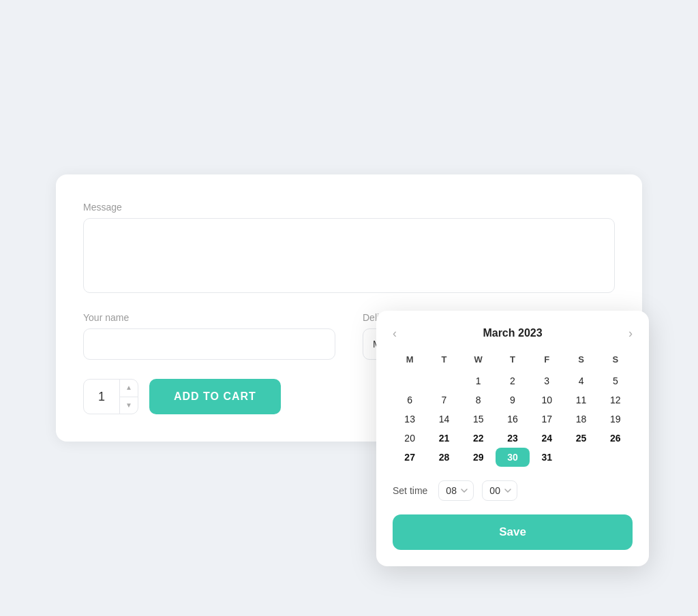  I want to click on calendar-body: 1234567891011121314151617181920212223242…, so click(513, 419).